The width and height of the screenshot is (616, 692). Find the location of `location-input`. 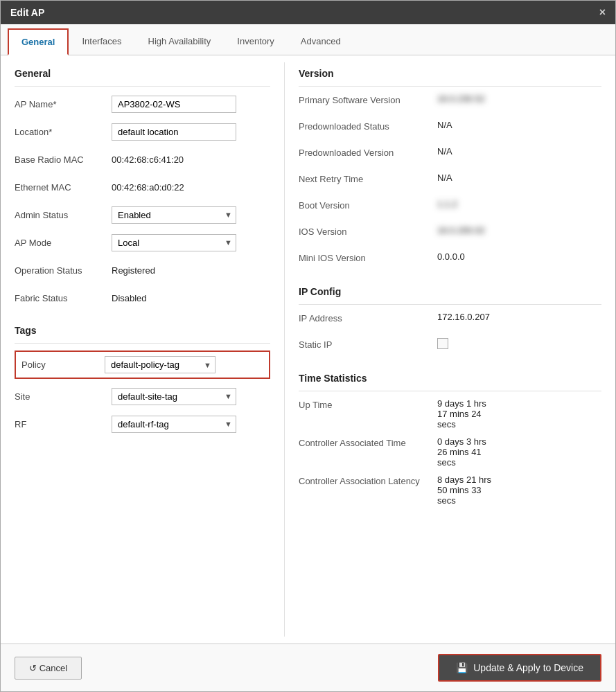

location-input is located at coordinates (174, 132).